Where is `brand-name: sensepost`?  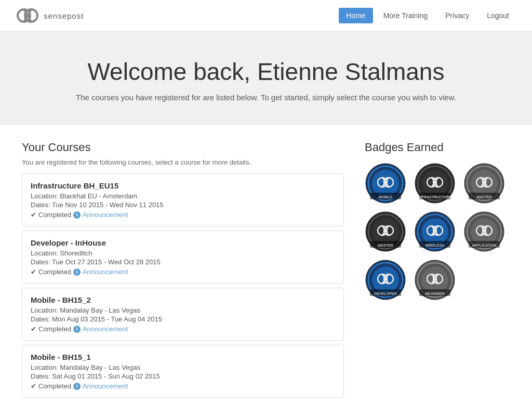 brand-name: sensepost is located at coordinates (63, 16).